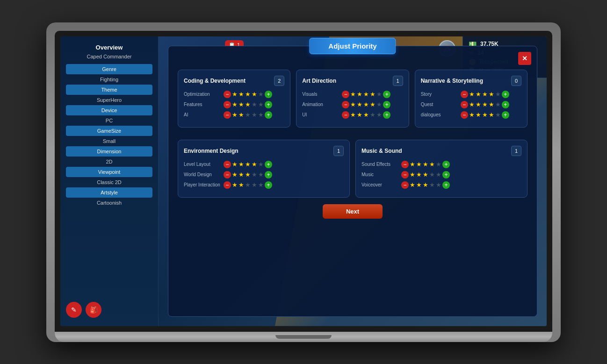  What do you see at coordinates (464, 94) in the screenshot?
I see `minus-story: −` at bounding box center [464, 94].